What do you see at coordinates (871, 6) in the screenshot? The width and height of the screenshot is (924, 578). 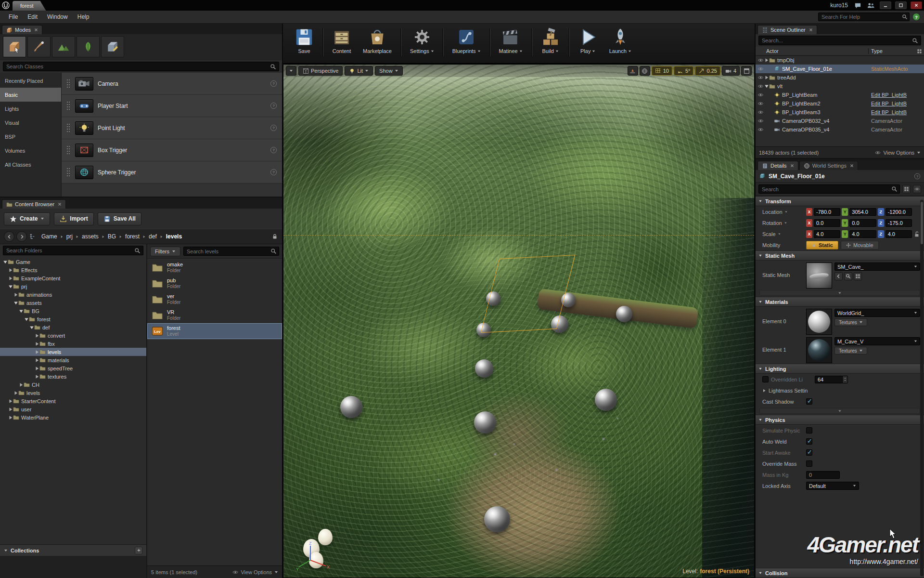 I see `people-icon` at bounding box center [871, 6].